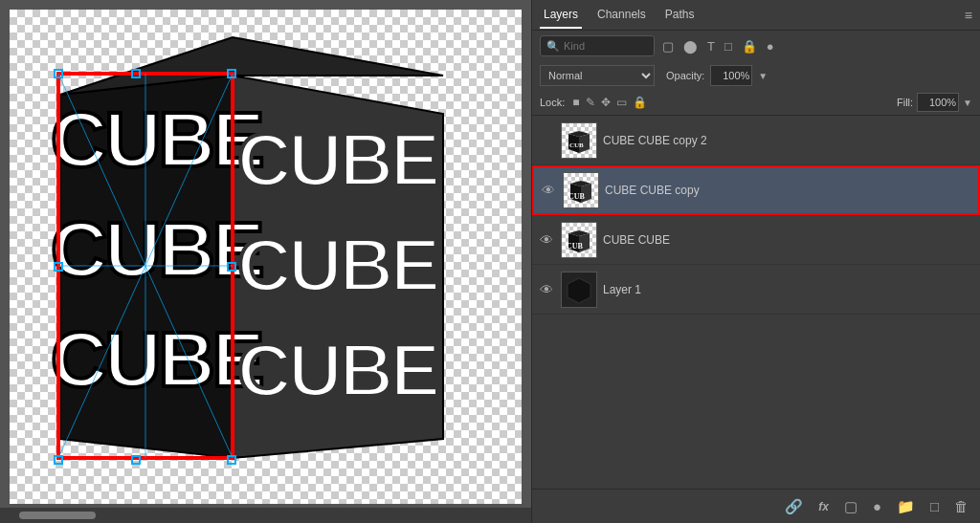 Image resolution: width=980 pixels, height=523 pixels. What do you see at coordinates (579, 240) in the screenshot?
I see `layer-thumbnail-cube: CUB` at bounding box center [579, 240].